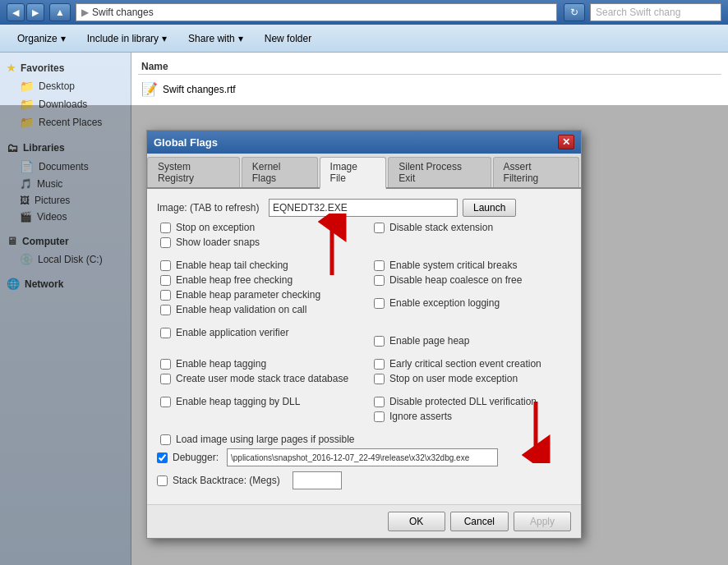 This screenshot has height=565, width=728. What do you see at coordinates (127, 39) in the screenshot?
I see `include-library-button: Include in library ▾` at bounding box center [127, 39].